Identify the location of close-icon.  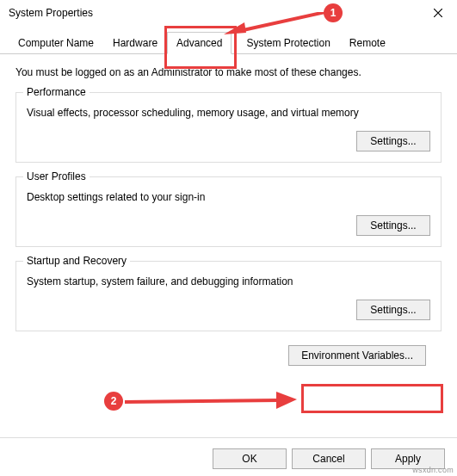
(438, 13).